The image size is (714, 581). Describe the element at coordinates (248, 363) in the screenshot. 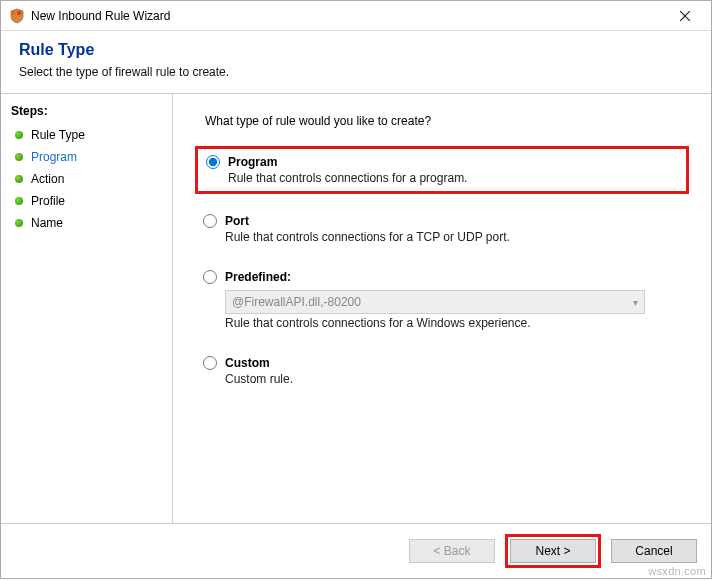

I see `option-custom-title: Custom` at that location.